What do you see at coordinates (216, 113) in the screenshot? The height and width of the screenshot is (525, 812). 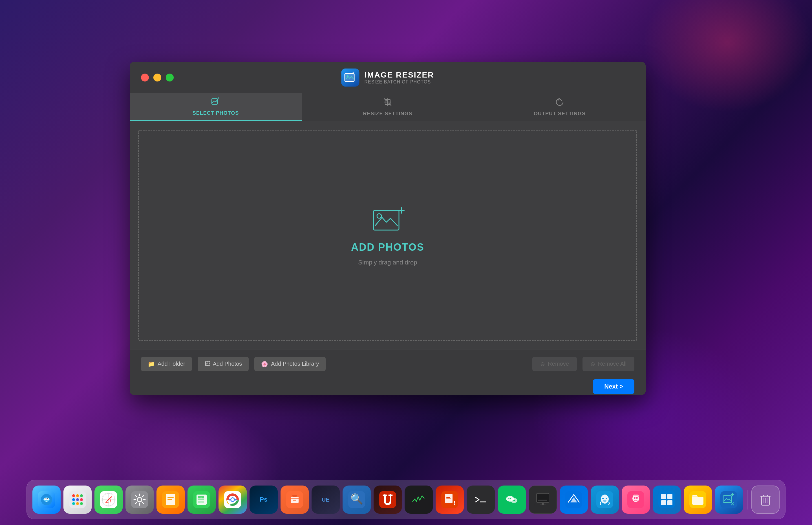 I see `tab-select-photos-label: SELECT PHOTOS` at bounding box center [216, 113].